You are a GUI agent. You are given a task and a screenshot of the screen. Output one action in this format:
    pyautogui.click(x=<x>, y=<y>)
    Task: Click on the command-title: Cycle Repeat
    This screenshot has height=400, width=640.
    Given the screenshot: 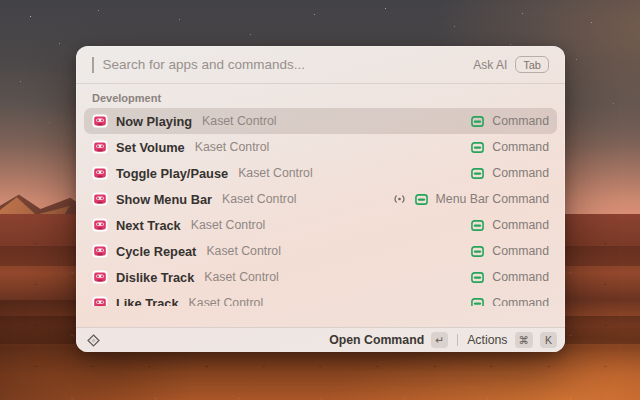 What is the action you would take?
    pyautogui.click(x=156, y=252)
    